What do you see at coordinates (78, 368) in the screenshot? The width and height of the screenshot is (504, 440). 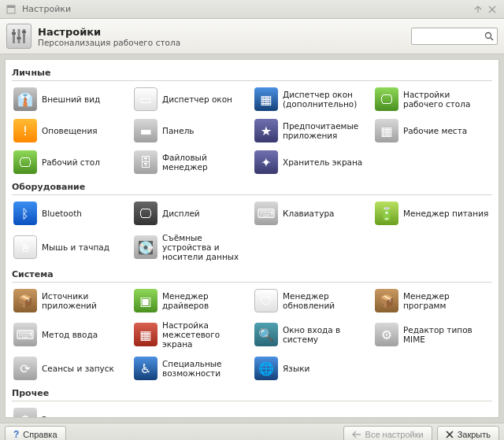 I see `settings-item-label: Сеансы и запуск` at bounding box center [78, 368].